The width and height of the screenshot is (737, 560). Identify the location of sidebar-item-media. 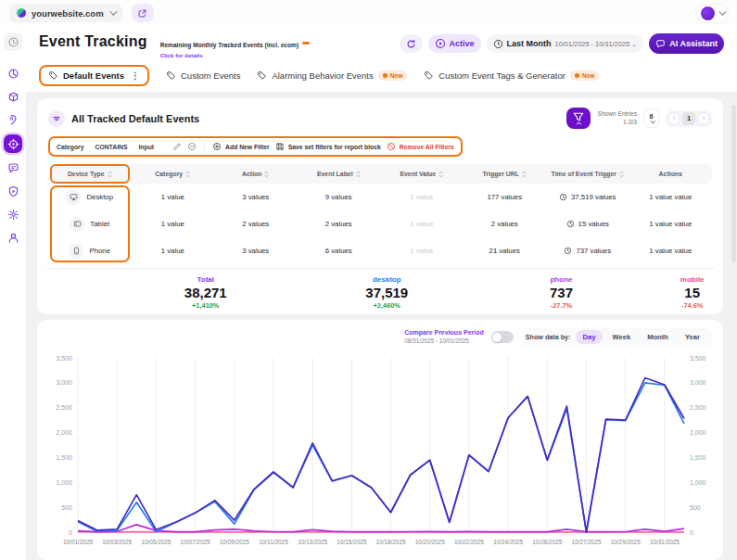
(13, 191).